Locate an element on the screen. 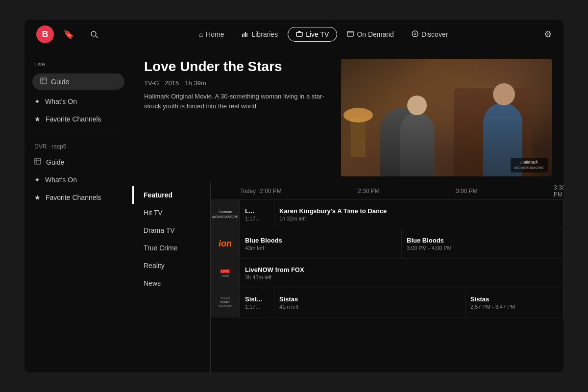  channel-logo-hallmark: HallmarkMOVIES&MORE is located at coordinates (225, 215).